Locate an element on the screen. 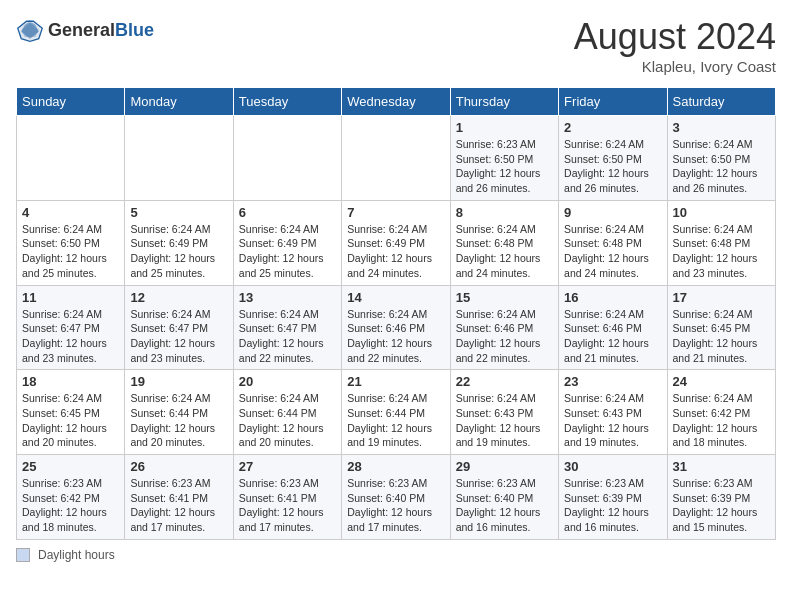 The image size is (792, 612). calendar-cell: 21Sunrise: 6:24 AM Sunset: 6:44 PM Dayli… is located at coordinates (396, 412).